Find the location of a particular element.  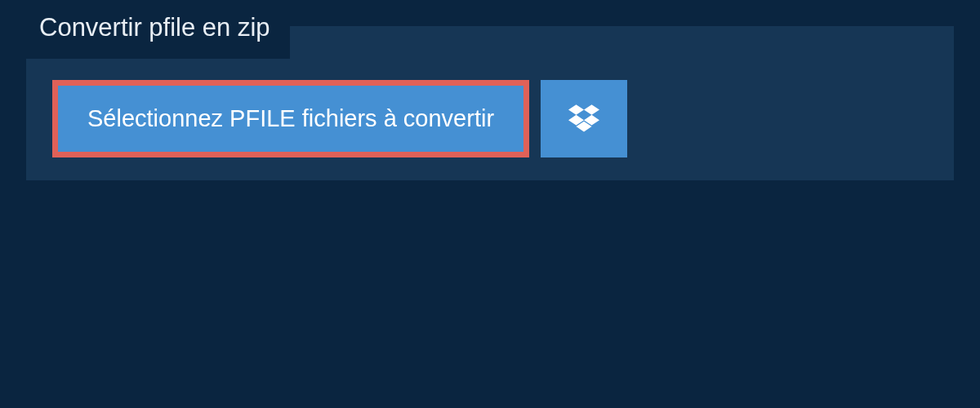

select-files-button: Sélectionnez PFILE fichiers à convertir is located at coordinates (291, 119).